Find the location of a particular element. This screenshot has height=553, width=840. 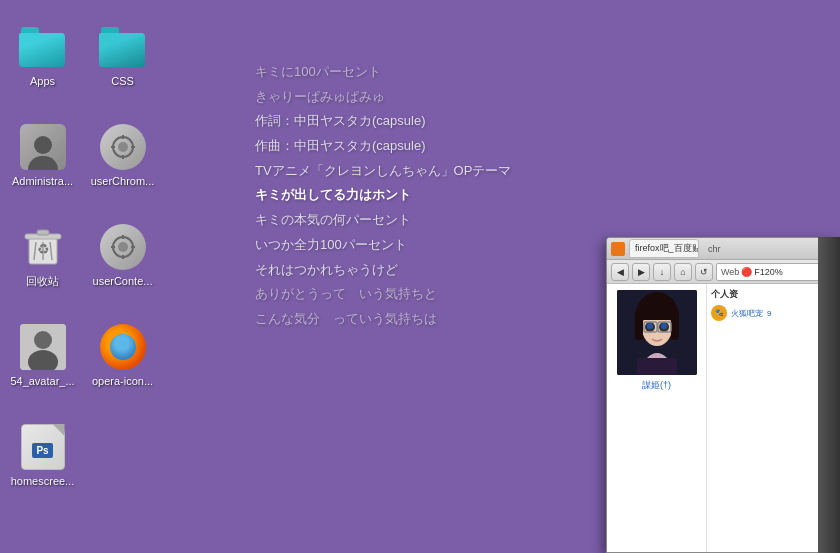

lyric-line-10: こんな気分 っていう気持ちは is located at coordinates (430, 320).